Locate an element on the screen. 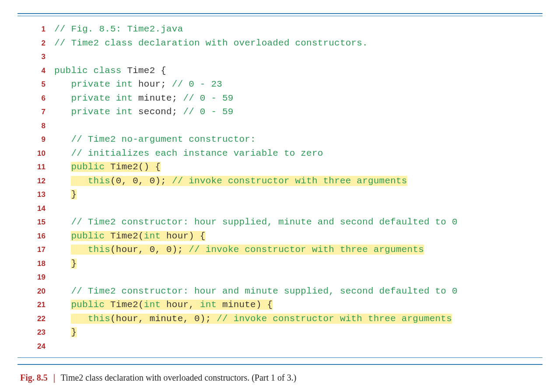 The width and height of the screenshot is (560, 392). line-number: 9 is located at coordinates (40, 140).